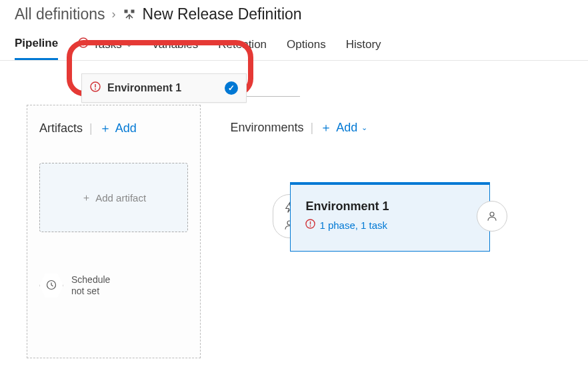 The height and width of the screenshot is (391, 588). I want to click on environment-name: Environment 1, so click(390, 207).